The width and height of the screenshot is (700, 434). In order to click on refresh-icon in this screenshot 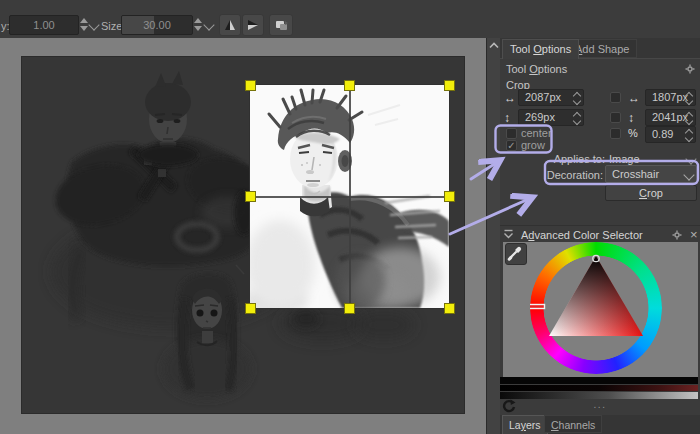, I will do `click(509, 406)`.